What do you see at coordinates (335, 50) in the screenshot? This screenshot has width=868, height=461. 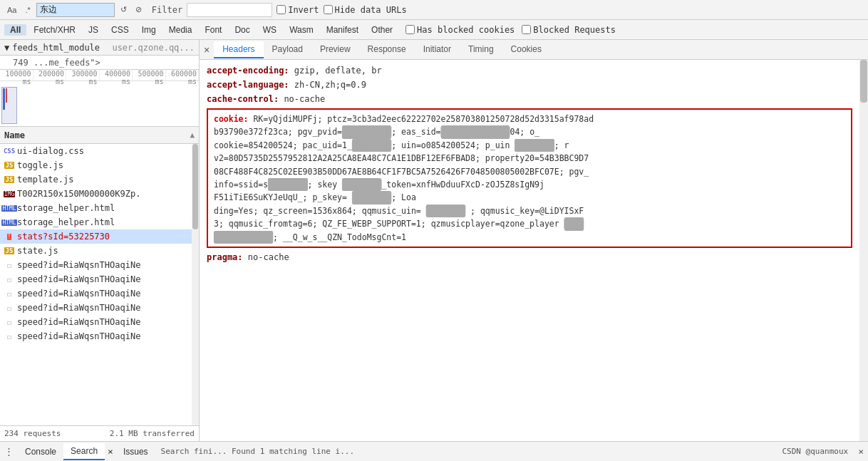 I see `tab-preview: Preview` at bounding box center [335, 50].